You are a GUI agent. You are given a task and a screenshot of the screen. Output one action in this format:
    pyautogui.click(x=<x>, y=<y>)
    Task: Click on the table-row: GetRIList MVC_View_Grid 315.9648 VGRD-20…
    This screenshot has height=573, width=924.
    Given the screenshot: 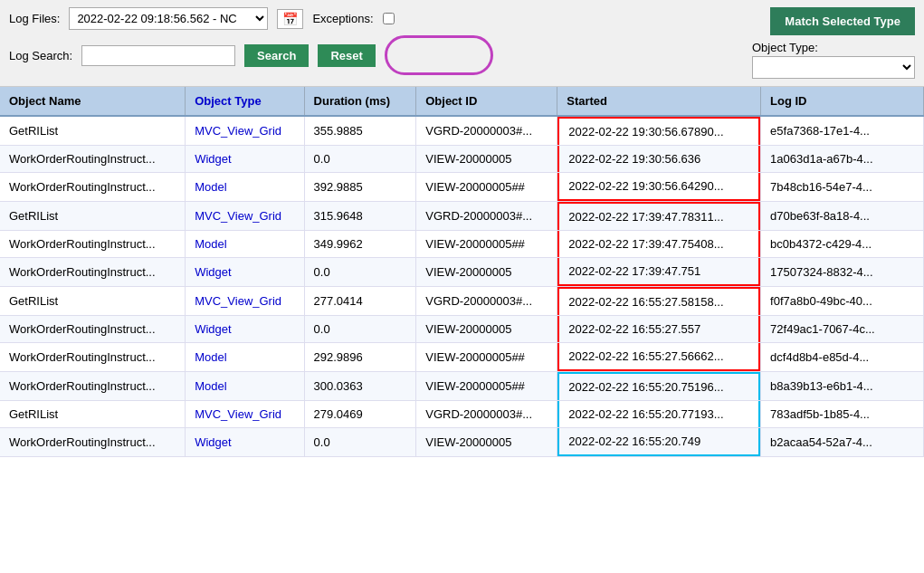 What is the action you would take?
    pyautogui.click(x=462, y=216)
    